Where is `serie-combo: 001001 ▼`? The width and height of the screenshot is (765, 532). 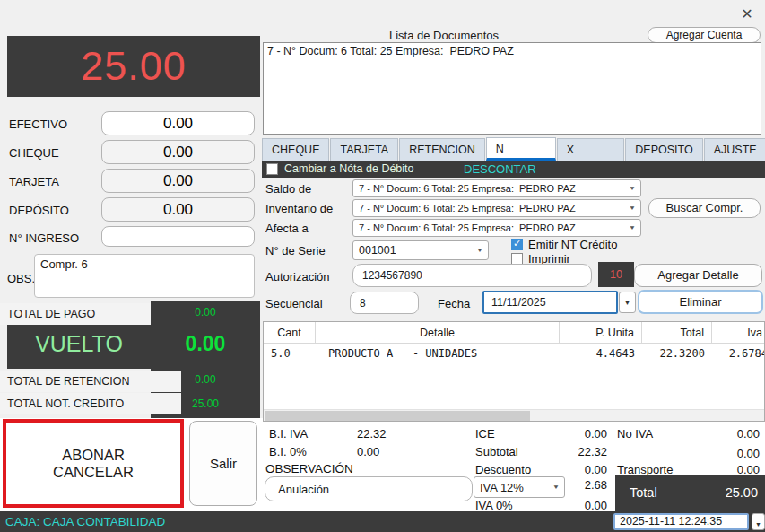
serie-combo: 001001 ▼ is located at coordinates (421, 250).